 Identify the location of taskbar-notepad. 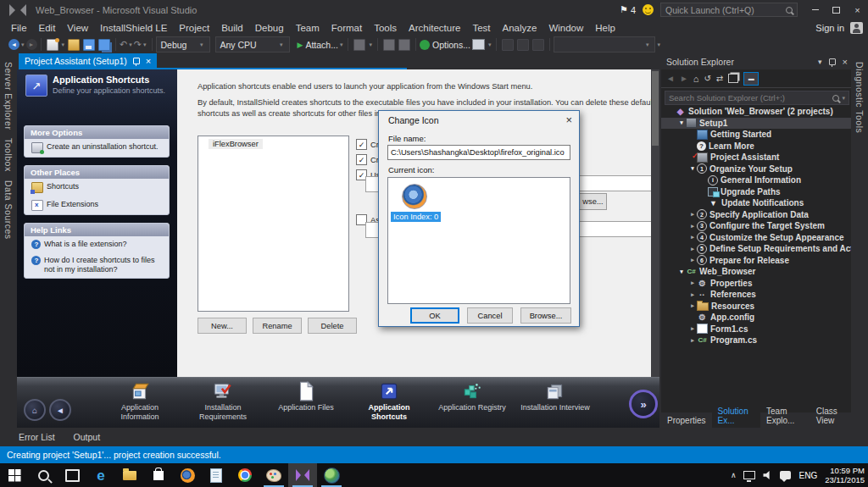
(216, 475).